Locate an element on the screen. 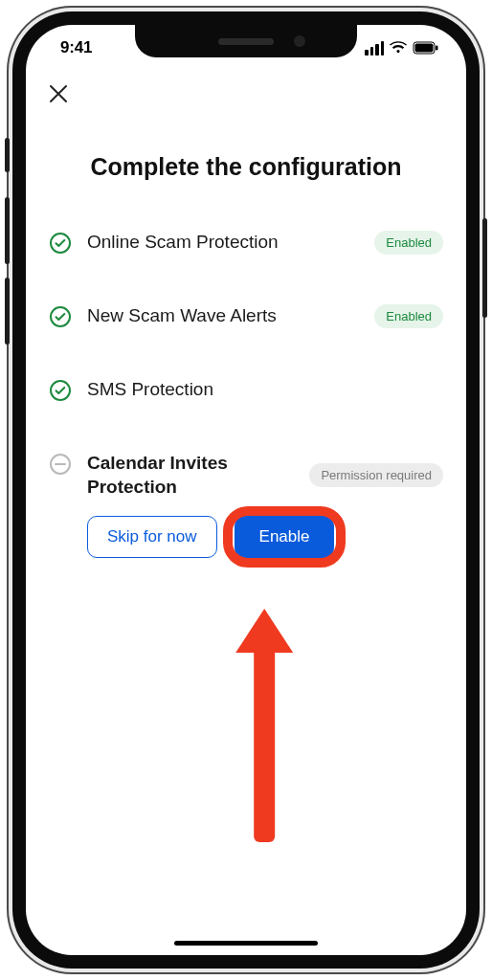 This screenshot has height=980, width=492. enable-button-label: Enable is located at coordinates (285, 537).